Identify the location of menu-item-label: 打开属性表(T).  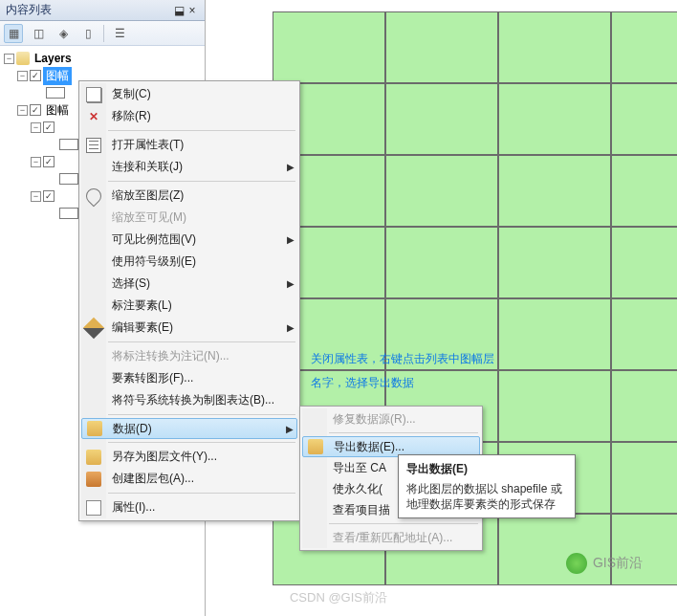
(202, 145).